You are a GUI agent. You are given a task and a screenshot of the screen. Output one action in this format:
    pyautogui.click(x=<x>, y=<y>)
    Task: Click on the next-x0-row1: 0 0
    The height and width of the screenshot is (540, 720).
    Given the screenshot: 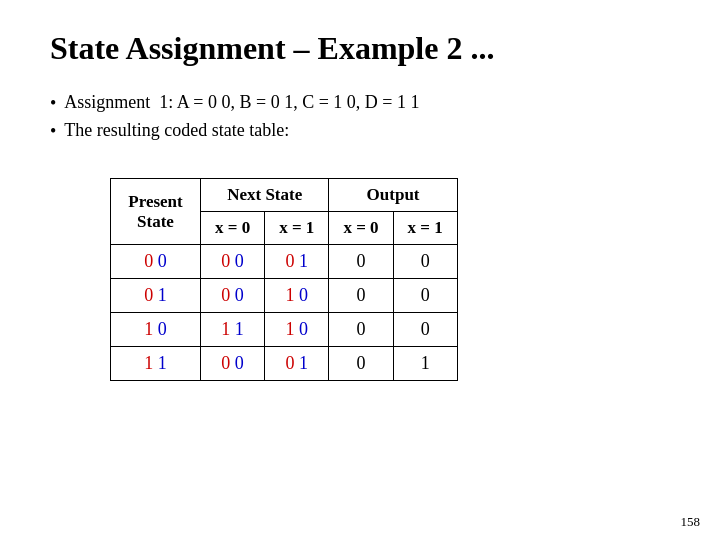 What is the action you would take?
    pyautogui.click(x=233, y=296)
    